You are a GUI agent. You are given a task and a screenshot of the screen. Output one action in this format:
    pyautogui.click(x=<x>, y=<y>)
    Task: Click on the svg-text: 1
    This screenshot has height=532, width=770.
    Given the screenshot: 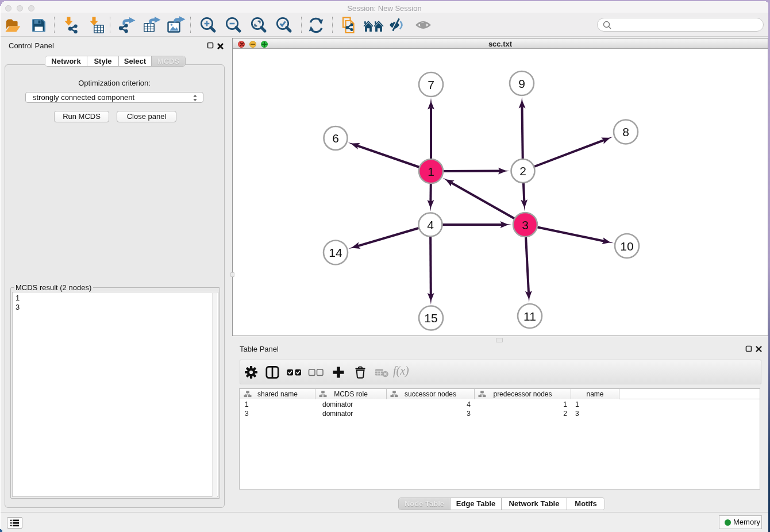 What is the action you would take?
    pyautogui.click(x=431, y=171)
    